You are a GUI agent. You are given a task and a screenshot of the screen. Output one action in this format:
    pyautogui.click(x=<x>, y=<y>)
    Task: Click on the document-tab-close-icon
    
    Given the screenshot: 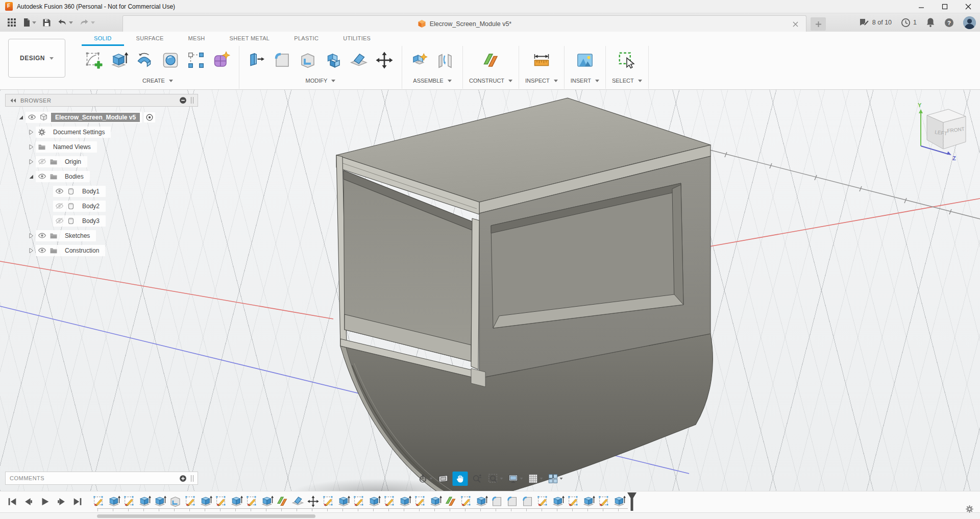 What is the action you would take?
    pyautogui.click(x=795, y=24)
    